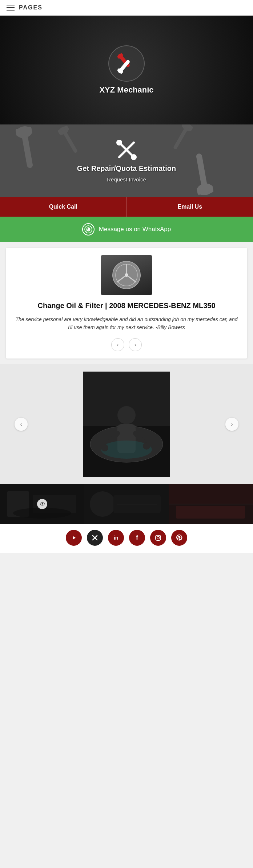 The image size is (253, 868). I want to click on linkedin-icon-label: in, so click(116, 538).